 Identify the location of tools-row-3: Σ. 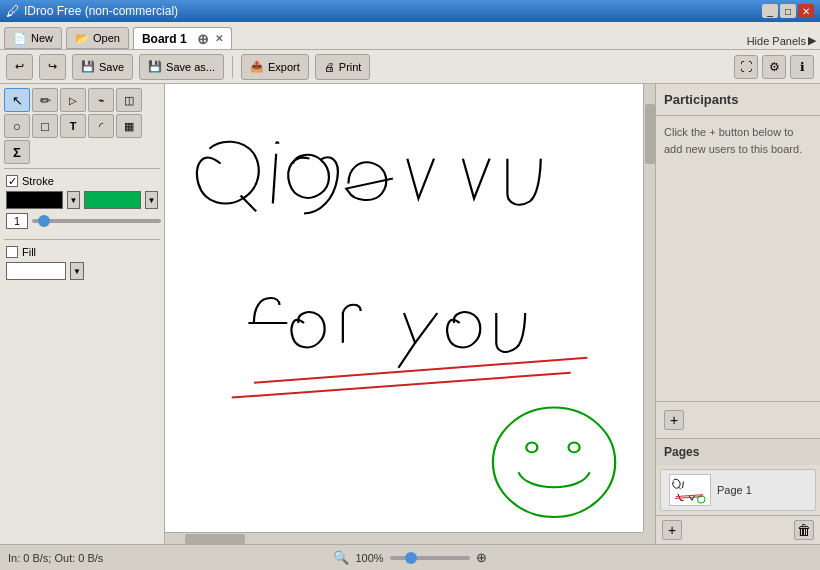
(82, 152).